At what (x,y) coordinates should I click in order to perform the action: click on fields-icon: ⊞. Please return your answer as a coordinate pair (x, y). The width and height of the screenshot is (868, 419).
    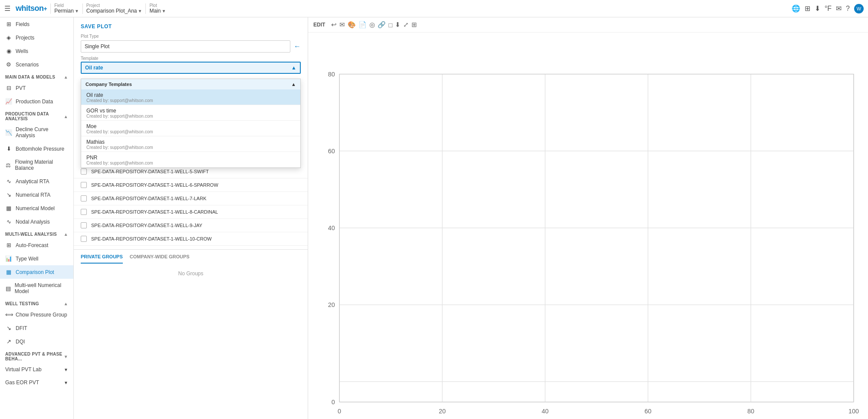
    Looking at the image, I should click on (9, 24).